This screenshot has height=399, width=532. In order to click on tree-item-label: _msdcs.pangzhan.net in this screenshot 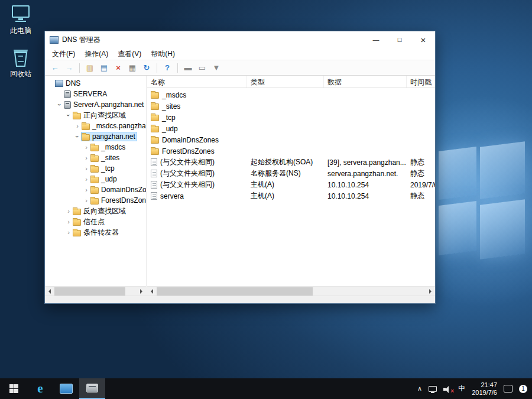, I will do `click(119, 126)`.